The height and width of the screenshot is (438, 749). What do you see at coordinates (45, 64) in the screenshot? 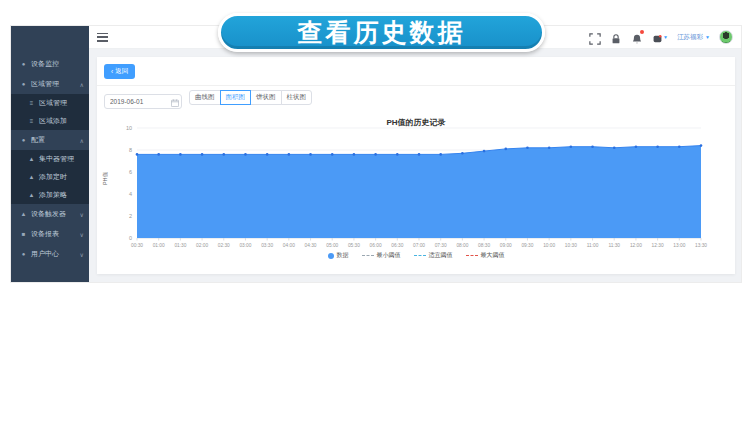
I see `sidebar-item-label: 设备监控` at bounding box center [45, 64].